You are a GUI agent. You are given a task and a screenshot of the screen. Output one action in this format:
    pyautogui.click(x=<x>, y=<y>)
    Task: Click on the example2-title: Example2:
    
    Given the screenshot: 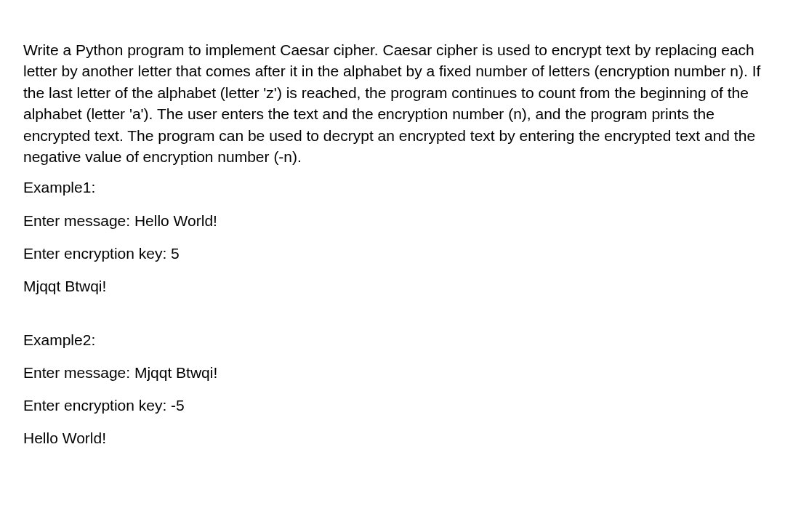 What is the action you would take?
    pyautogui.click(x=393, y=340)
    